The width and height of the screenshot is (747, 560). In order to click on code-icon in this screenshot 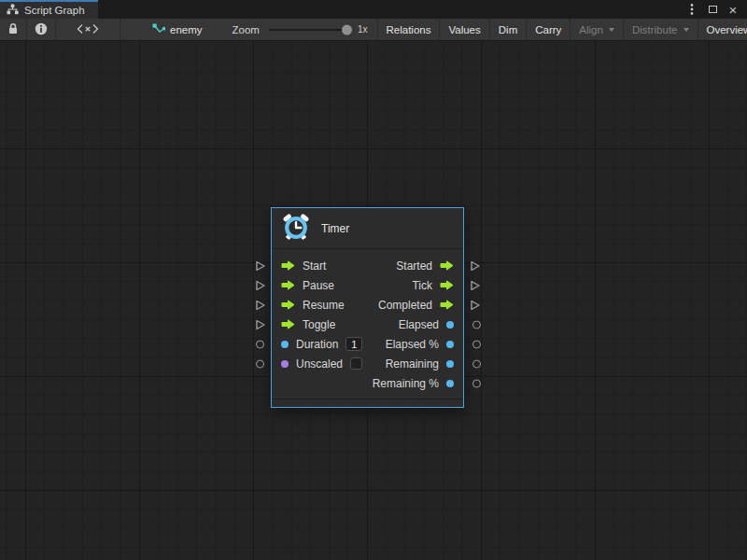, I will do `click(88, 30)`.